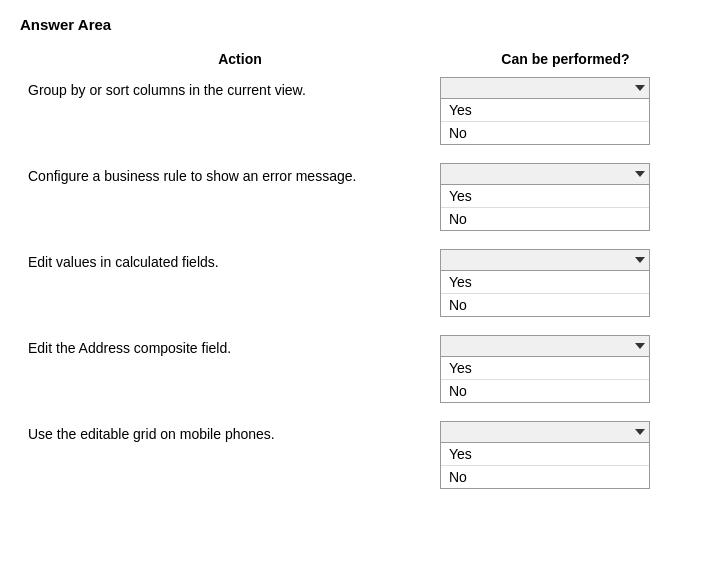  What do you see at coordinates (545, 282) in the screenshot?
I see `row3-option-yes: Yes` at bounding box center [545, 282].